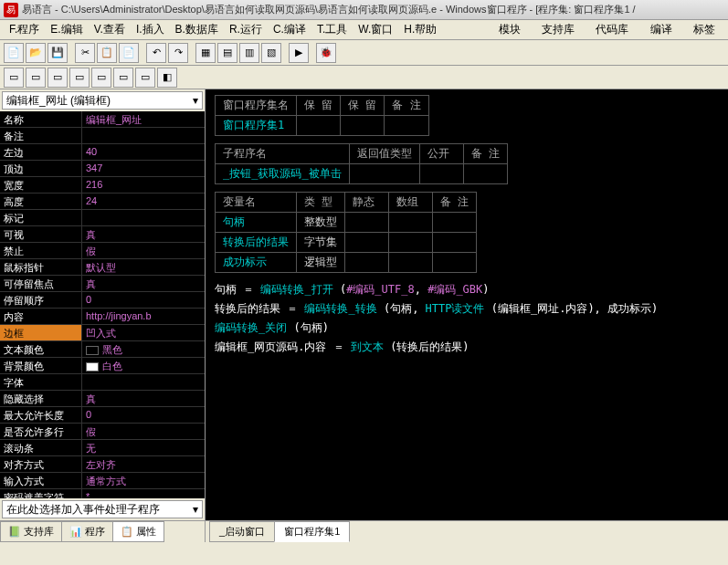 This screenshot has width=728, height=565. Describe the element at coordinates (143, 332) in the screenshot. I see `property-value: 凹入式` at that location.